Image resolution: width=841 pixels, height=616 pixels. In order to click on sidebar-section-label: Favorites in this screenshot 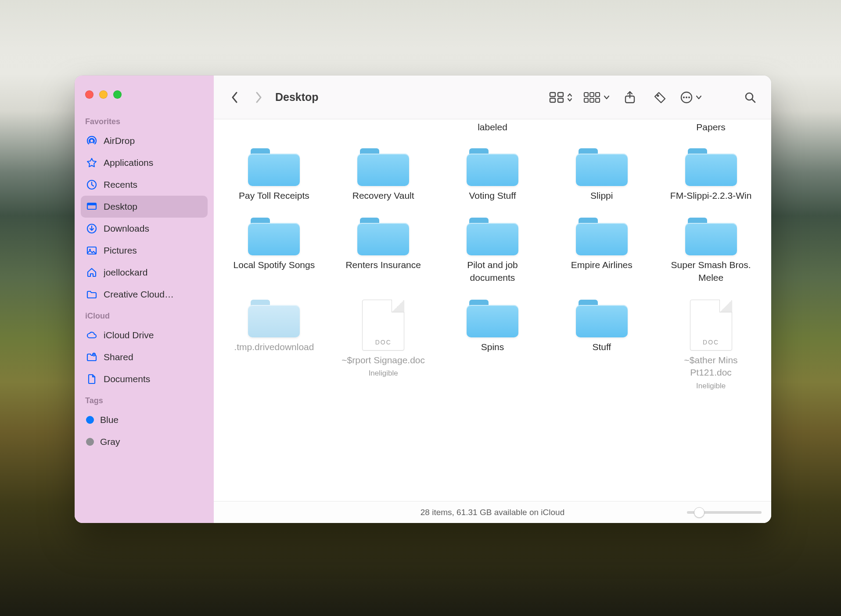, I will do `click(144, 120)`.